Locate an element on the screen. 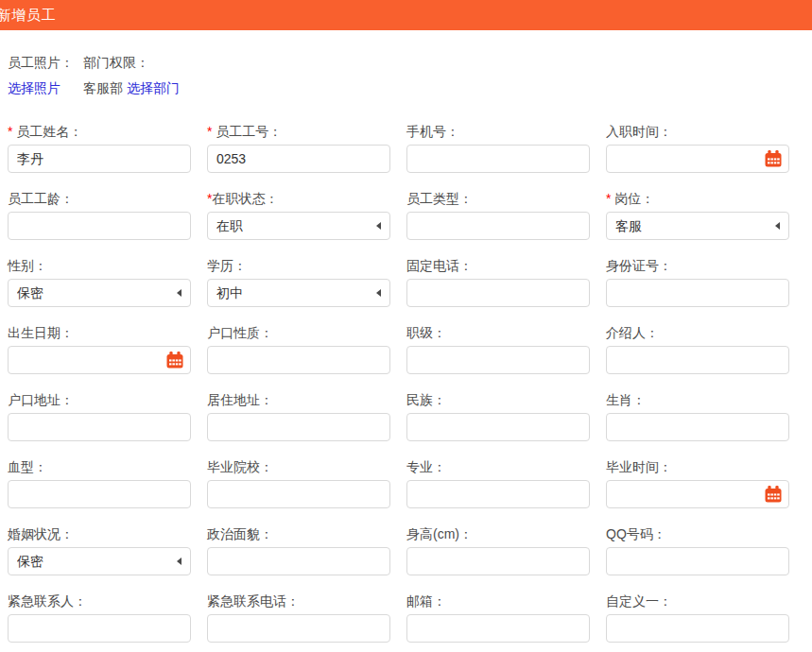  email-input is located at coordinates (498, 628).